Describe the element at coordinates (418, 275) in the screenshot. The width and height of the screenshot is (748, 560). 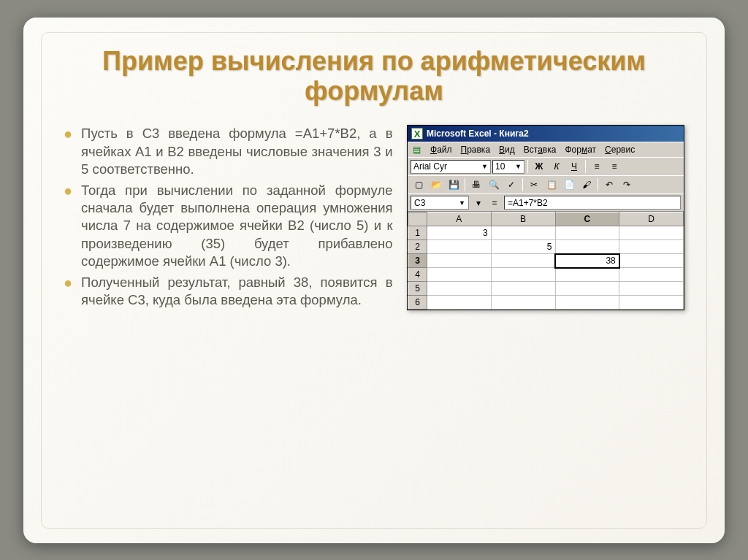
I see `row-header-4: 4` at that location.